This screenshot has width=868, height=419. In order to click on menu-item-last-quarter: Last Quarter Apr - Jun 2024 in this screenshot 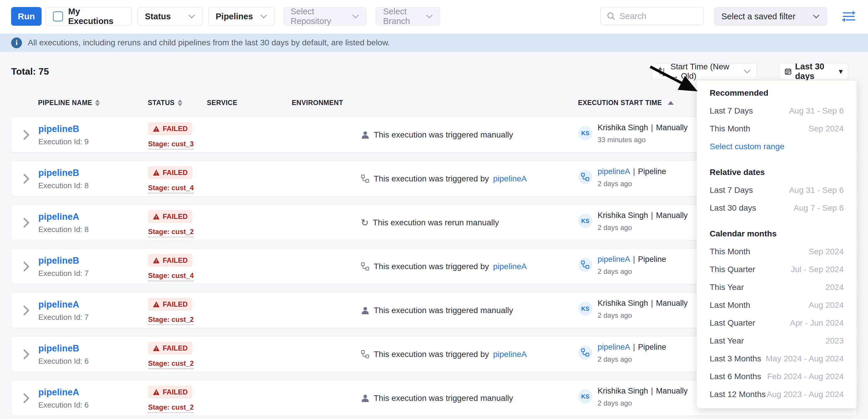, I will do `click(777, 323)`.